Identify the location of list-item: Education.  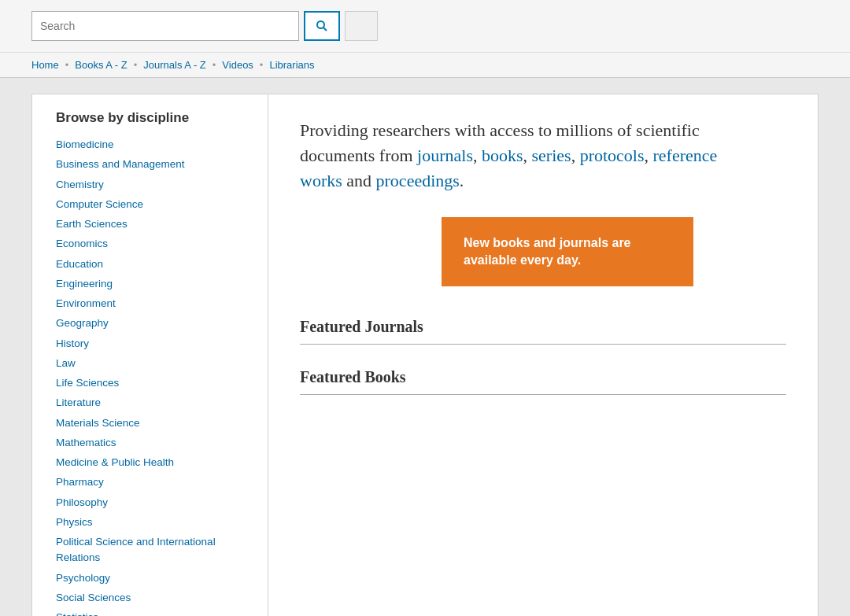
(154, 264).